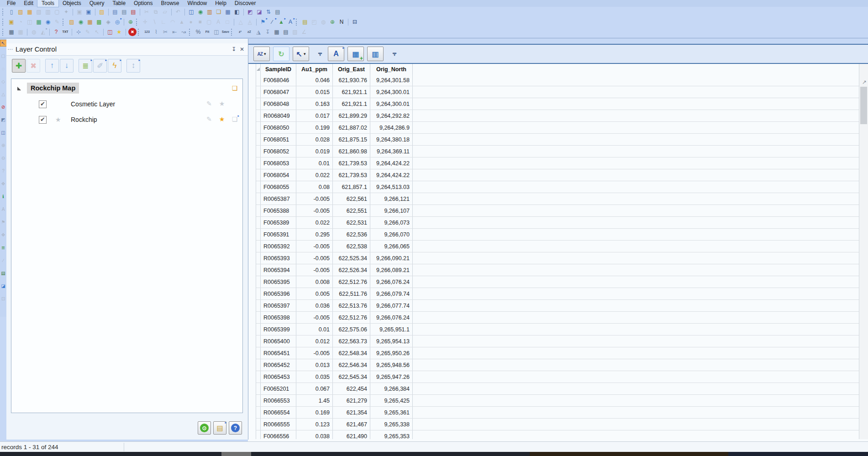  What do you see at coordinates (4, 145) in the screenshot?
I see `zoom-in-icon: ⊕` at bounding box center [4, 145].